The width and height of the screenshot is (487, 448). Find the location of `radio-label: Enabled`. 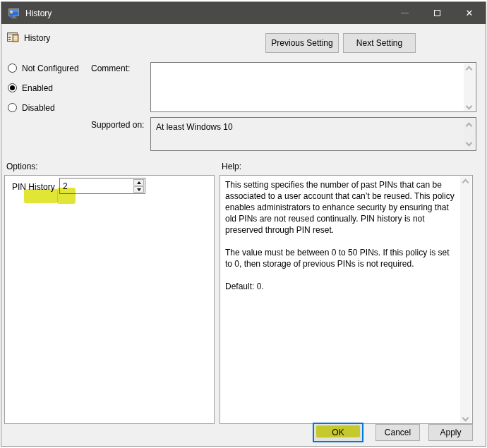

radio-label: Enabled is located at coordinates (37, 88).